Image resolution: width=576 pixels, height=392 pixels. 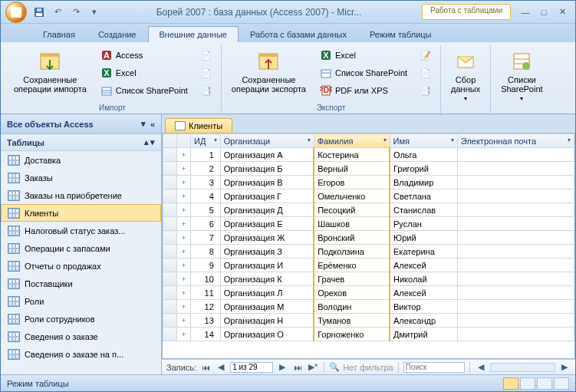 What do you see at coordinates (81, 319) in the screenshot?
I see `nav-item: Роли сотрудников` at bounding box center [81, 319].